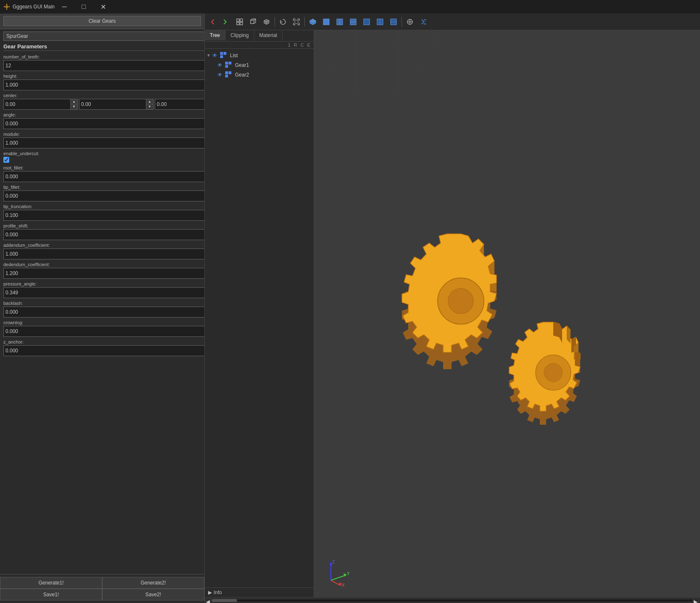 The height and width of the screenshot is (603, 700). What do you see at coordinates (51, 595) in the screenshot?
I see `save1-button: Save1!` at bounding box center [51, 595].